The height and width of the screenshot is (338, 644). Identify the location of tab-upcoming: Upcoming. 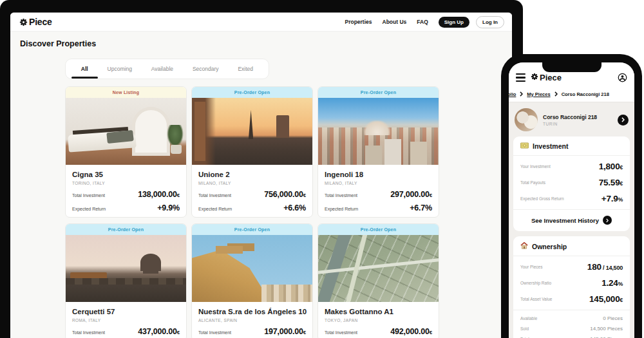
(120, 69).